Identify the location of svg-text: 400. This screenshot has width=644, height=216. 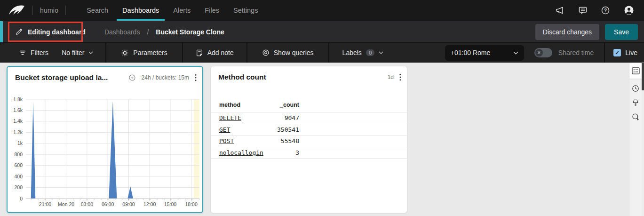
(18, 176).